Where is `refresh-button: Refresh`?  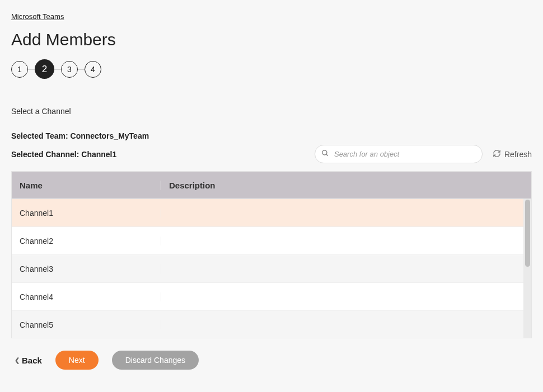 refresh-button: Refresh is located at coordinates (512, 154).